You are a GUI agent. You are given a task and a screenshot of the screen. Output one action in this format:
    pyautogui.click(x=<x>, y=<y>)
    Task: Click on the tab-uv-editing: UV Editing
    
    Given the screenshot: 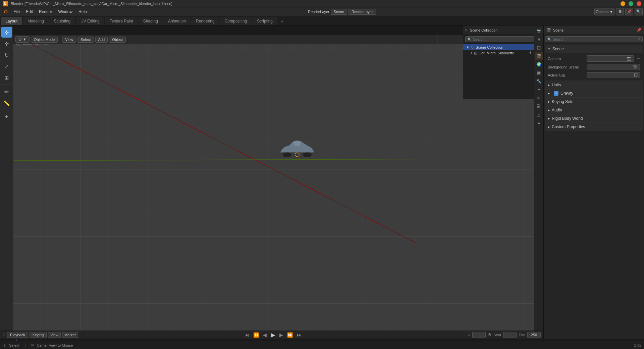 What is the action you would take?
    pyautogui.click(x=90, y=21)
    